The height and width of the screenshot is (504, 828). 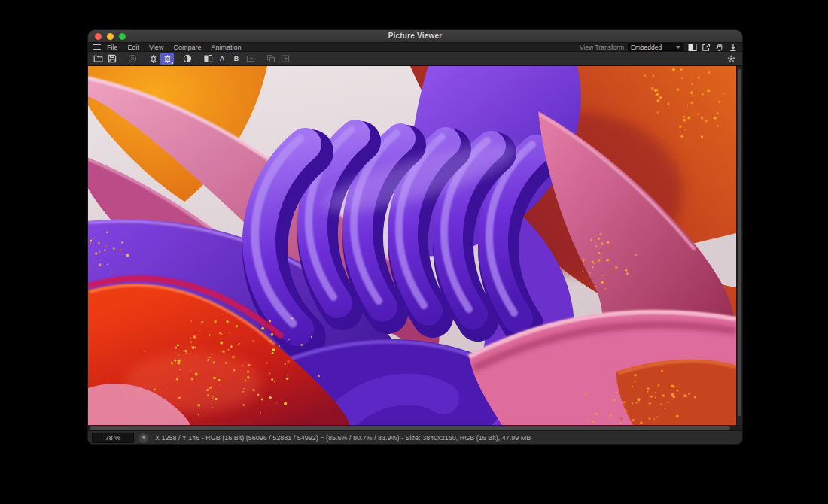 I want to click on pan-hand-icon, so click(x=720, y=47).